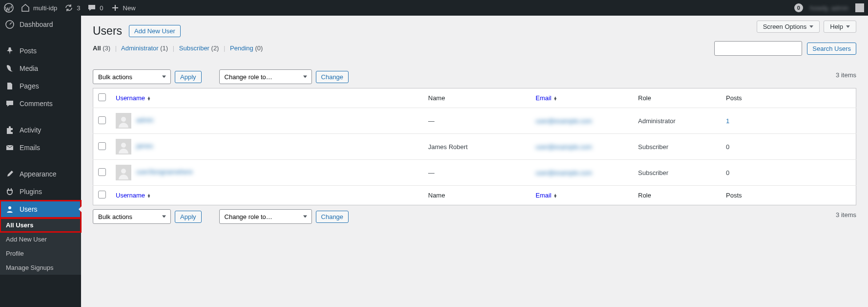 The height and width of the screenshot is (307, 868). What do you see at coordinates (102, 195) in the screenshot?
I see `select-all-checkbox-bottom` at bounding box center [102, 195].